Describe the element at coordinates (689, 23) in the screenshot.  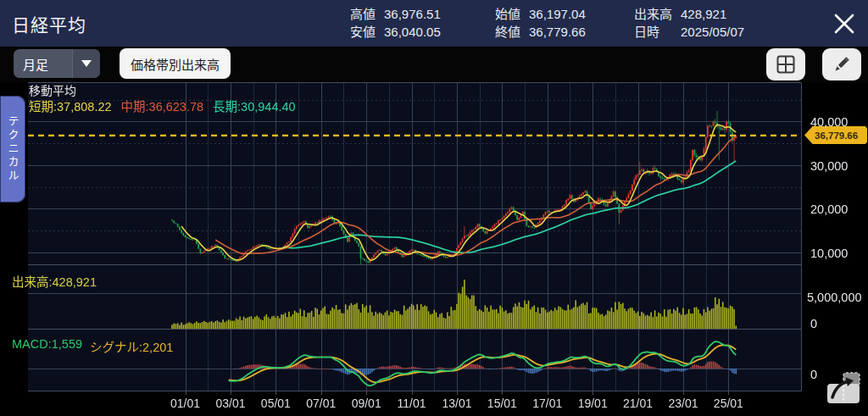
I see `volume-date-stats: 出来高 428,921 日時 2025/05/07` at that location.